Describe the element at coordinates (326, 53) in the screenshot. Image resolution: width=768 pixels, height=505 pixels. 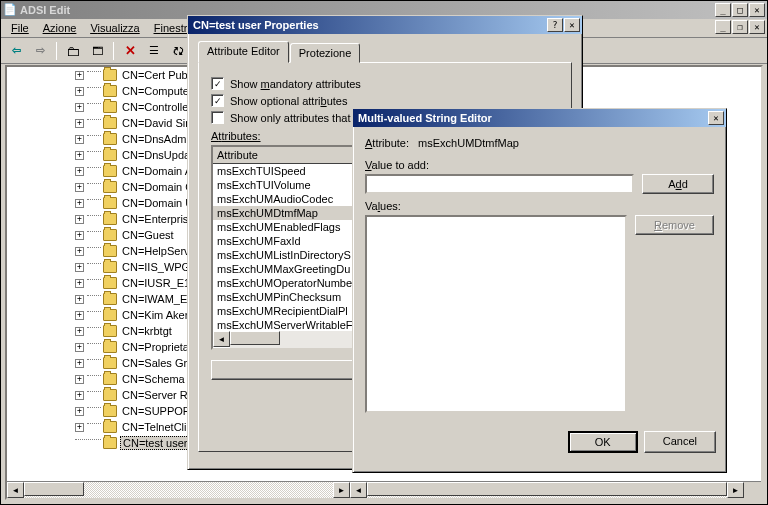
I see `tab-protezione: Protezione` at that location.